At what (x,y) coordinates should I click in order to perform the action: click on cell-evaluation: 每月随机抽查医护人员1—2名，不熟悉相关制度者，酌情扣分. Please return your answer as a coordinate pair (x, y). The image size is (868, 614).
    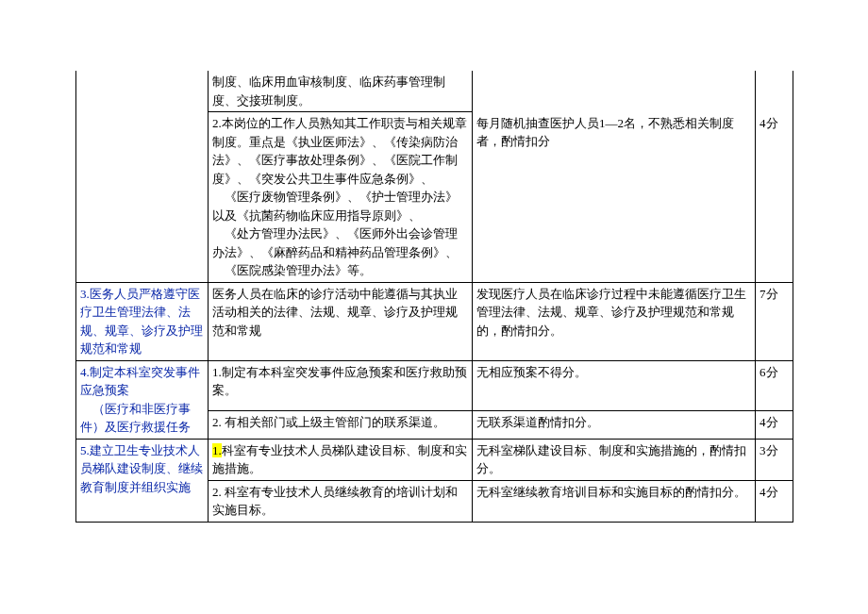
    Looking at the image, I should click on (614, 198).